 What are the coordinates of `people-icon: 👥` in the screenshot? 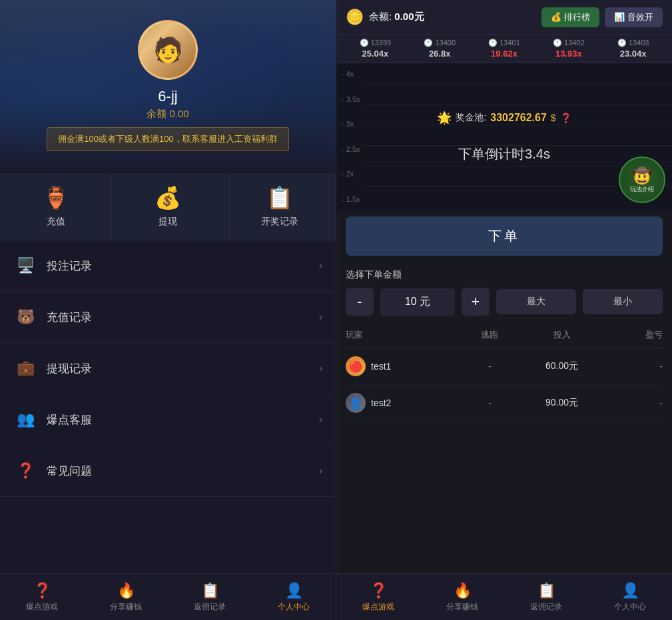 It's located at (25, 420).